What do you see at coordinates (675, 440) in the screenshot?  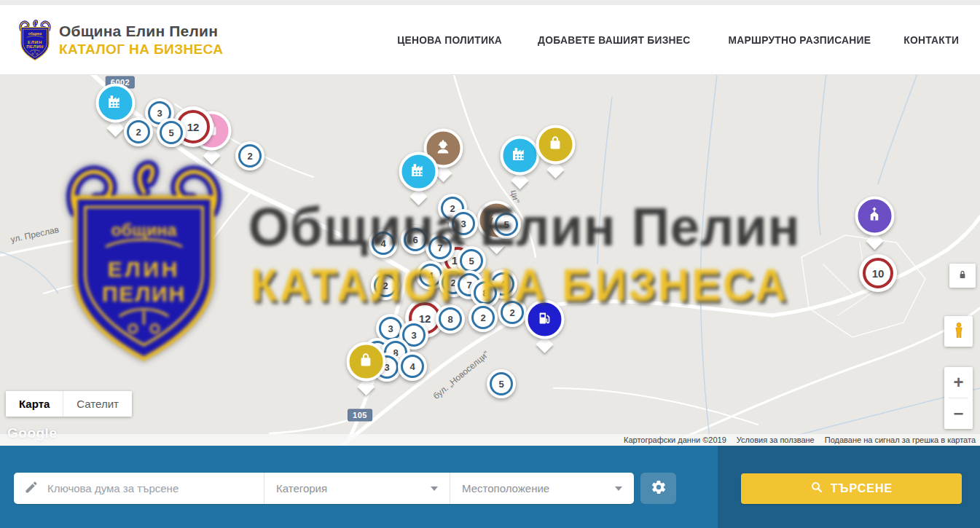 I see `map-copyright: Картографски данни ©2019` at bounding box center [675, 440].